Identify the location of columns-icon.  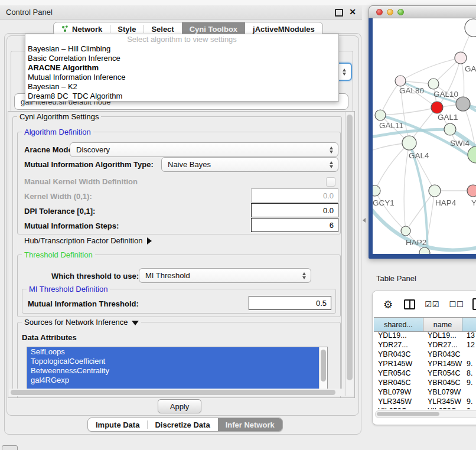
(410, 305).